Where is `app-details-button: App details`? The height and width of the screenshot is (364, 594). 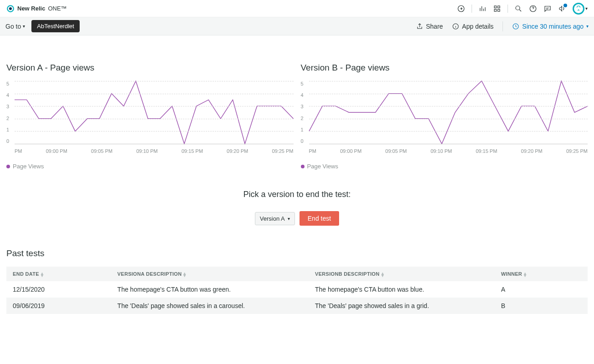
app-details-button: App details is located at coordinates (472, 26).